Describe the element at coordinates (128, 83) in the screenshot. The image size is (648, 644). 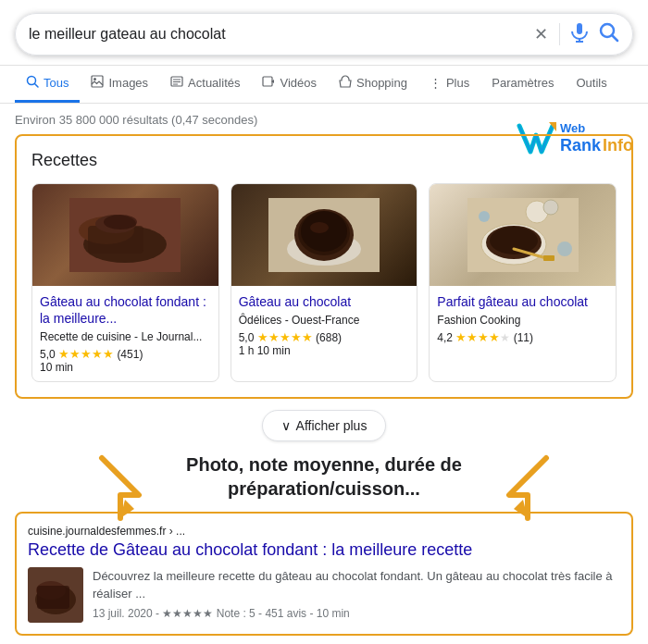
I see `tab-images-label: Images` at that location.